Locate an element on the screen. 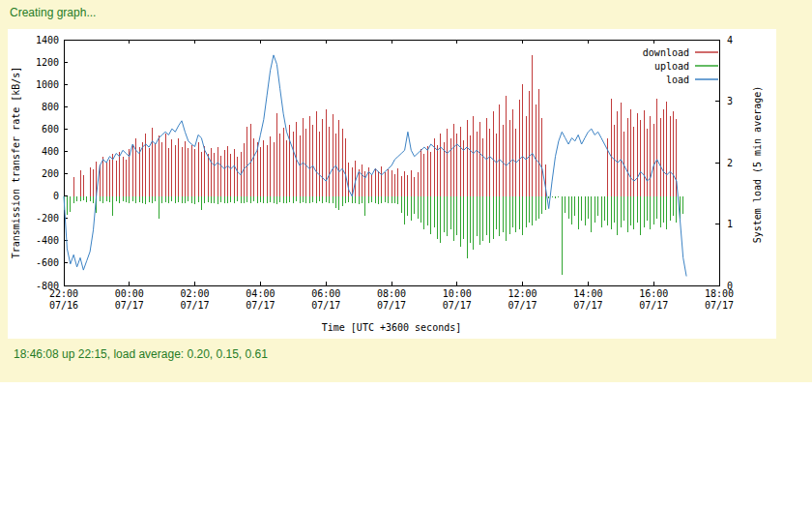 The image size is (812, 508). svg-text: 10:00 is located at coordinates (457, 294).